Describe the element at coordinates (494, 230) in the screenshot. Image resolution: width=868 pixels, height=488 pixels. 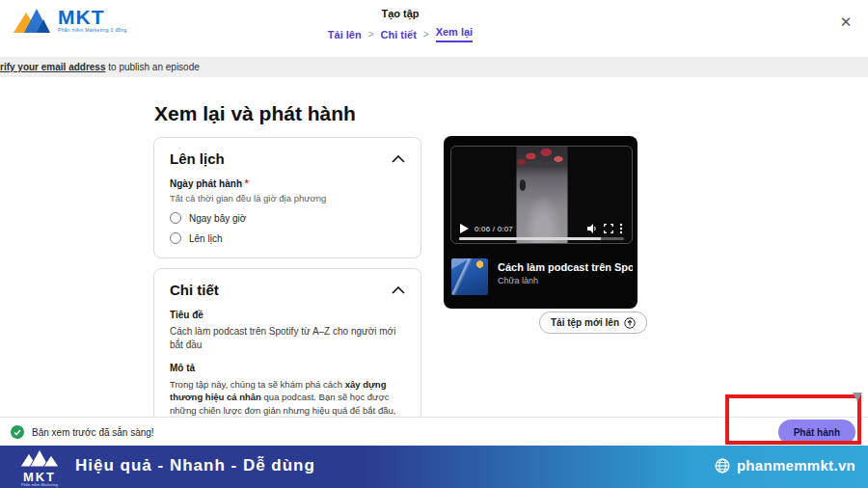
I see `time-display: 0:06 / 0:07` at that location.